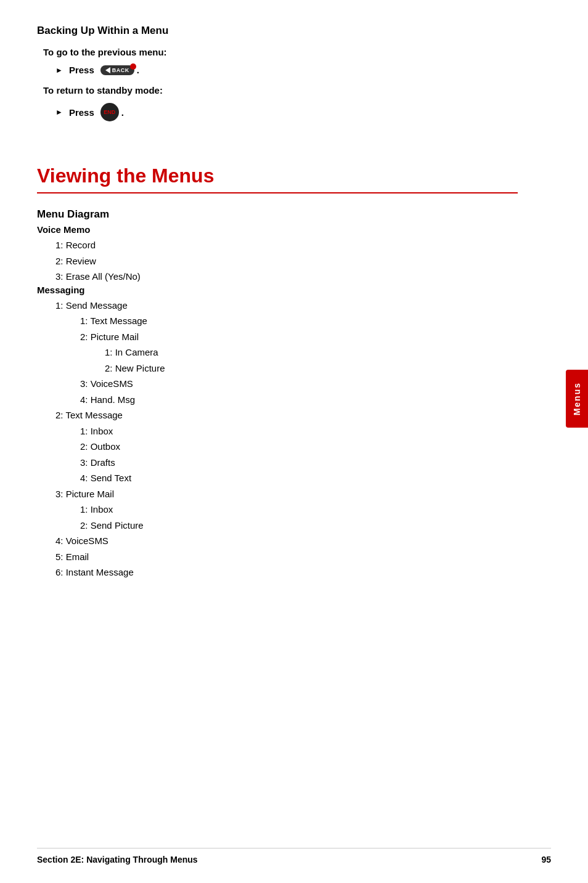 Image resolution: width=588 pixels, height=883 pixels. I want to click on list-item: 1: In Camera, so click(311, 352).